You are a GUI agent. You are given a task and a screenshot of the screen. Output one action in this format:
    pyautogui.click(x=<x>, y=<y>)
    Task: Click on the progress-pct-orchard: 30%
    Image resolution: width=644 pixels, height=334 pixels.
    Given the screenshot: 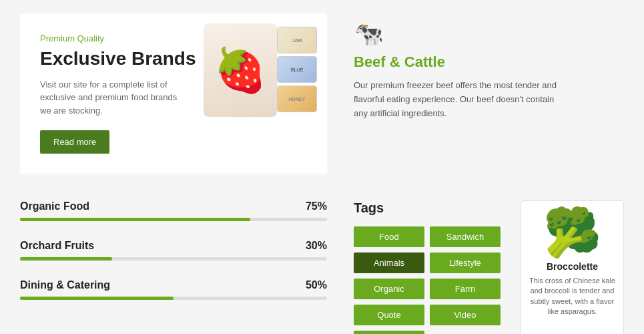 What is the action you would take?
    pyautogui.click(x=316, y=246)
    